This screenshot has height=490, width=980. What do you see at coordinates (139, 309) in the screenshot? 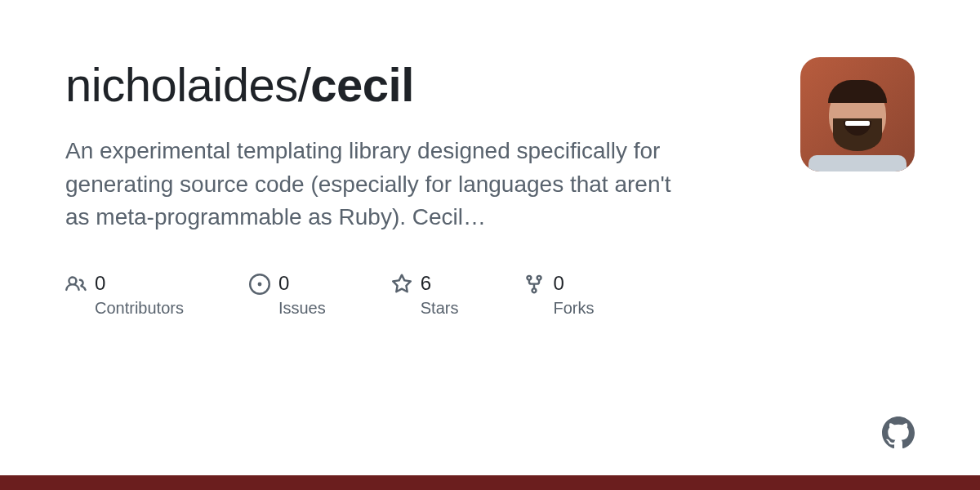
I see `contributors-label: Contributors` at bounding box center [139, 309].